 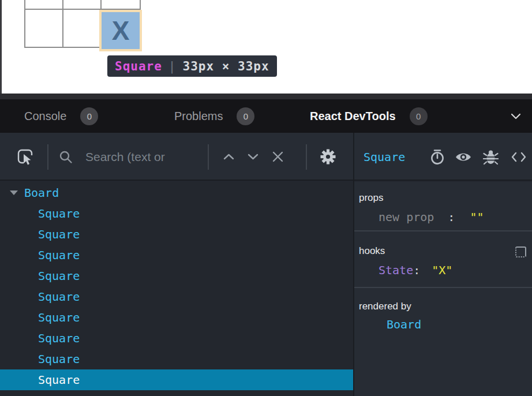 What do you see at coordinates (121, 31) in the screenshot?
I see `inspect-highlight: X` at bounding box center [121, 31].